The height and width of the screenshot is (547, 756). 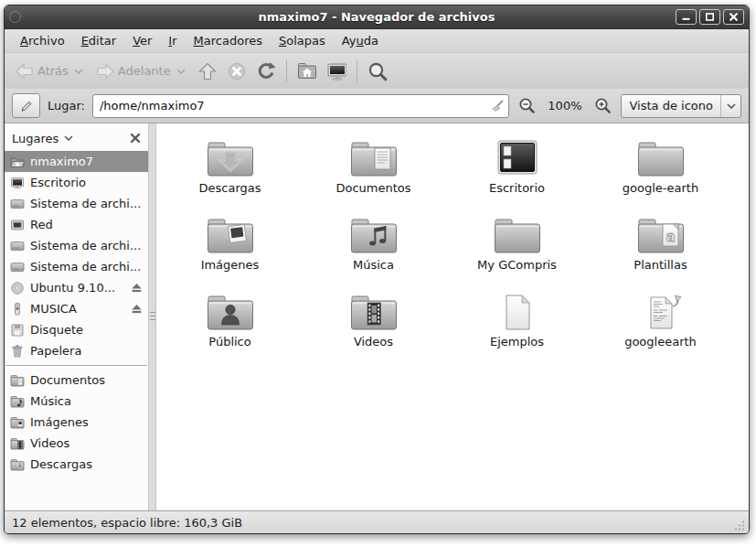 What do you see at coordinates (26, 106) in the screenshot?
I see `edit-location-button` at bounding box center [26, 106].